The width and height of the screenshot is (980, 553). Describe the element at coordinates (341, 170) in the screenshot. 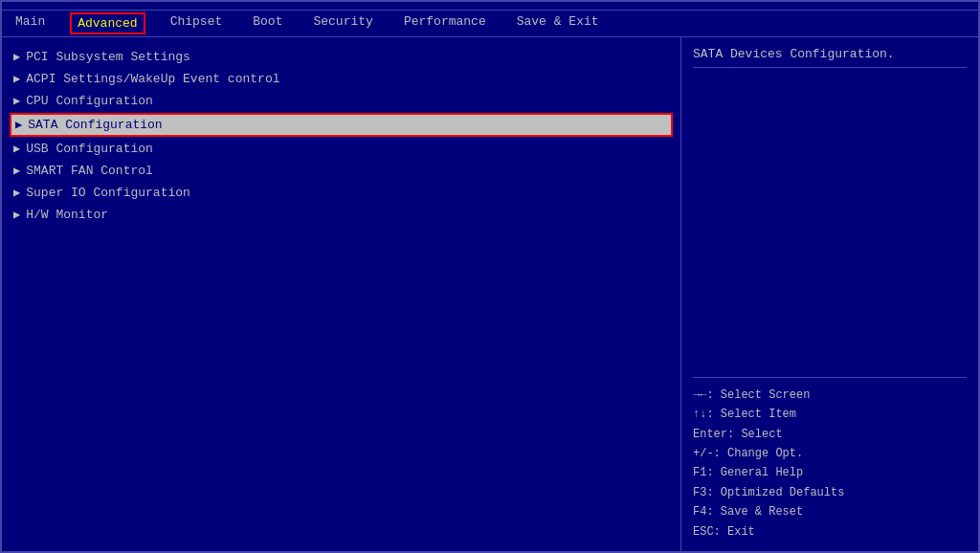

I see `menu-entry-smart-fan-control: ▶SMART FAN Control` at that location.